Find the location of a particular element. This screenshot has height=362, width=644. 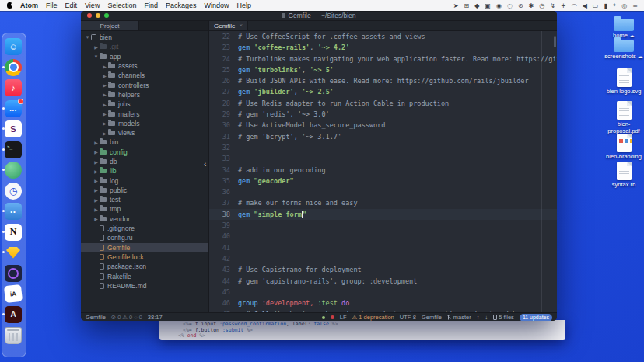

dock-item-acrobat: A is located at coordinates (13, 315).